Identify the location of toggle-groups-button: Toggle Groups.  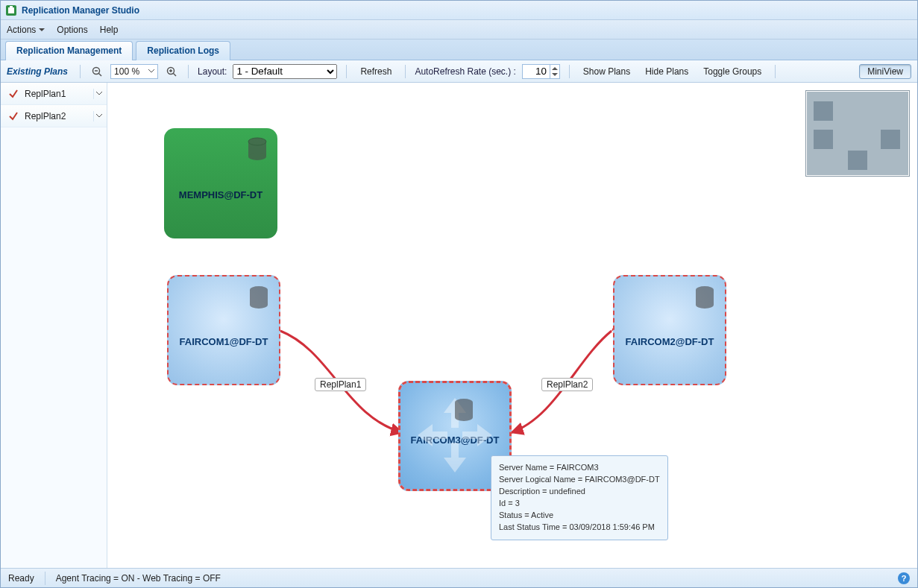
(732, 72).